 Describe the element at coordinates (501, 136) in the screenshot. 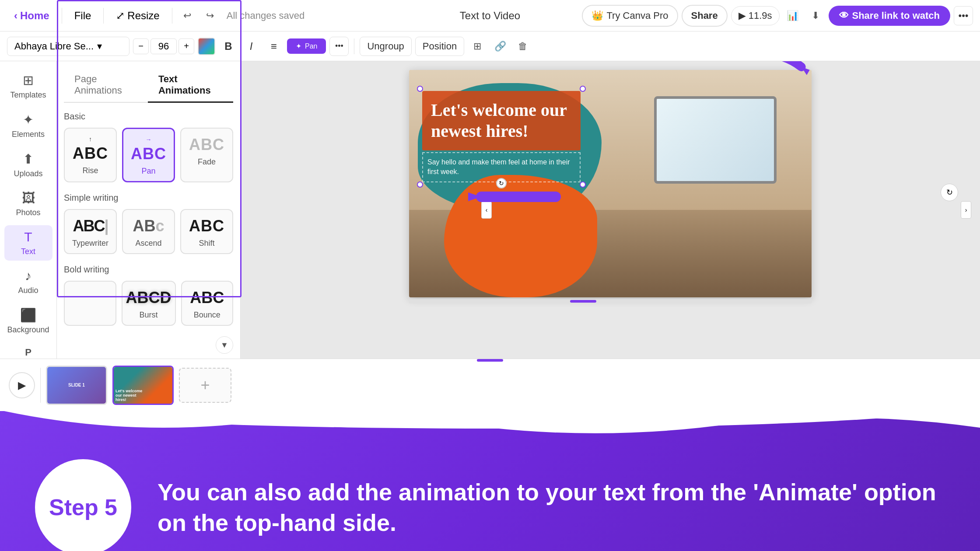

I see `text-selection-container: Let's welcome our newest hires! Say hell…` at that location.